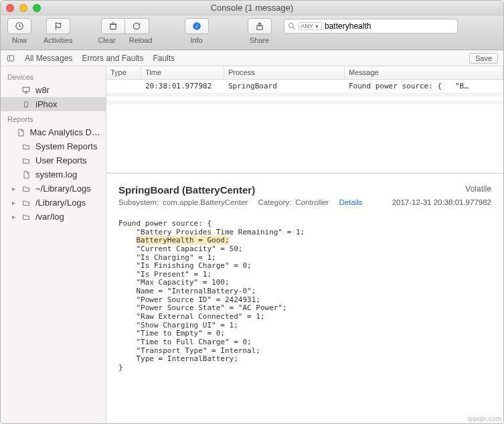  I want to click on info-label: Info, so click(196, 40).